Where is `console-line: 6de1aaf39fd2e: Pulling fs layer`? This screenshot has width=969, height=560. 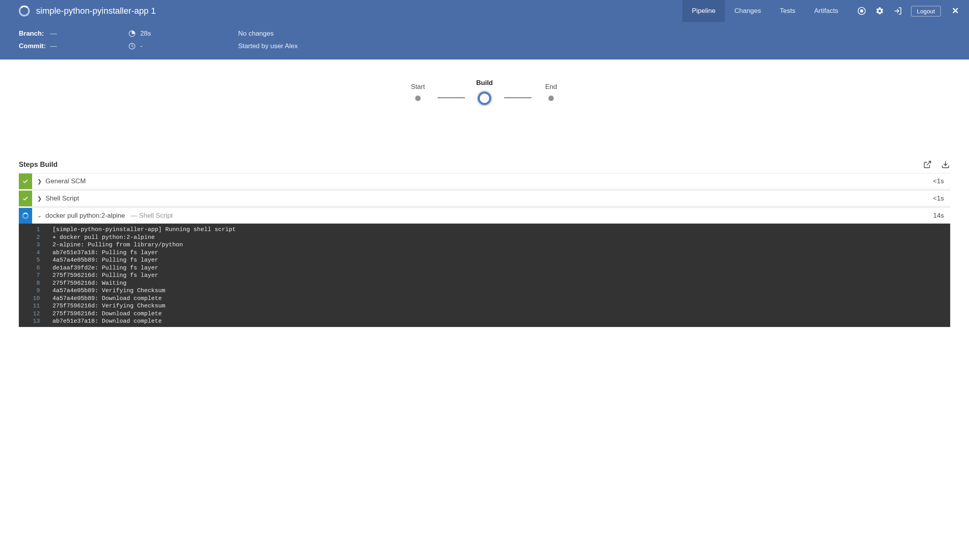
console-line: 6de1aaf39fd2e: Pulling fs layer is located at coordinates (484, 268).